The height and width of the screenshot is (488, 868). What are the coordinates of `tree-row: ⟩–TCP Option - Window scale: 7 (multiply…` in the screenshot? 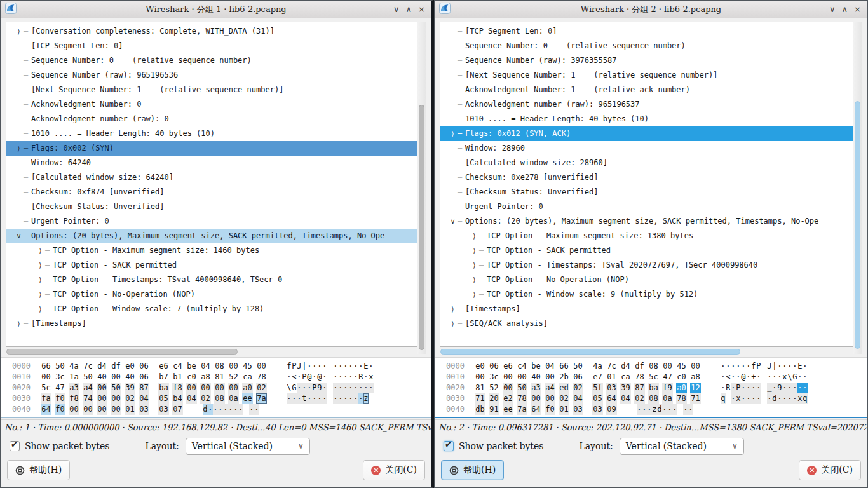 It's located at (216, 309).